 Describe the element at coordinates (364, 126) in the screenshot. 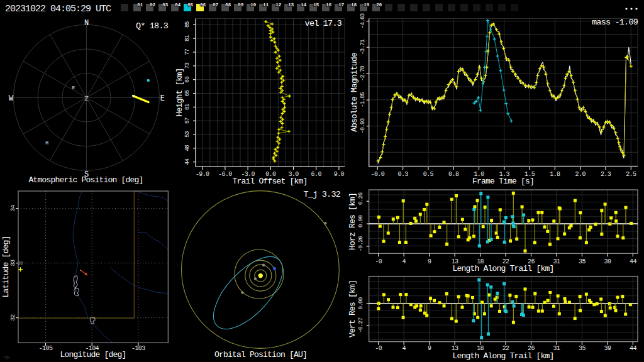

I see `svg-text: -0.93` at that location.